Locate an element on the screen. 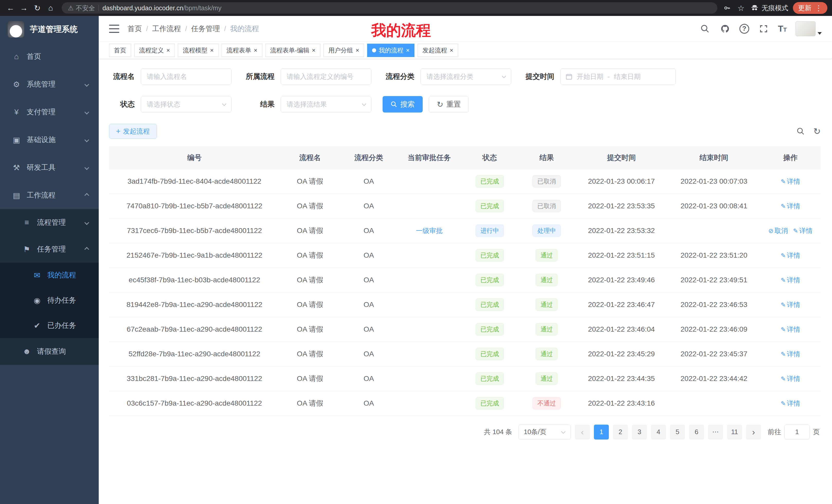  address-bar: ⚠ 不安全 dashboard.yudao.iocoder.cn/bpm/tas… is located at coordinates (390, 8).